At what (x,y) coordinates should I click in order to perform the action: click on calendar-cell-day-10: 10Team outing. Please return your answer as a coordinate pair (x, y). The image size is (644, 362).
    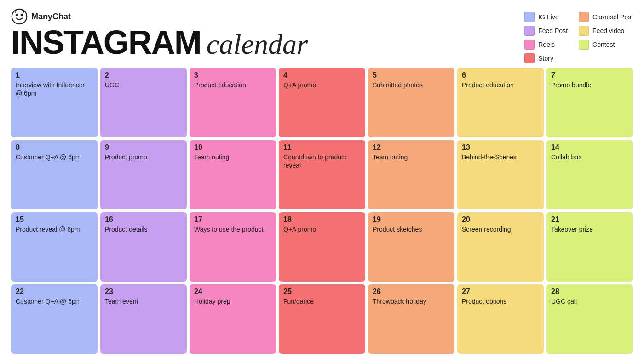
    Looking at the image, I should click on (233, 175).